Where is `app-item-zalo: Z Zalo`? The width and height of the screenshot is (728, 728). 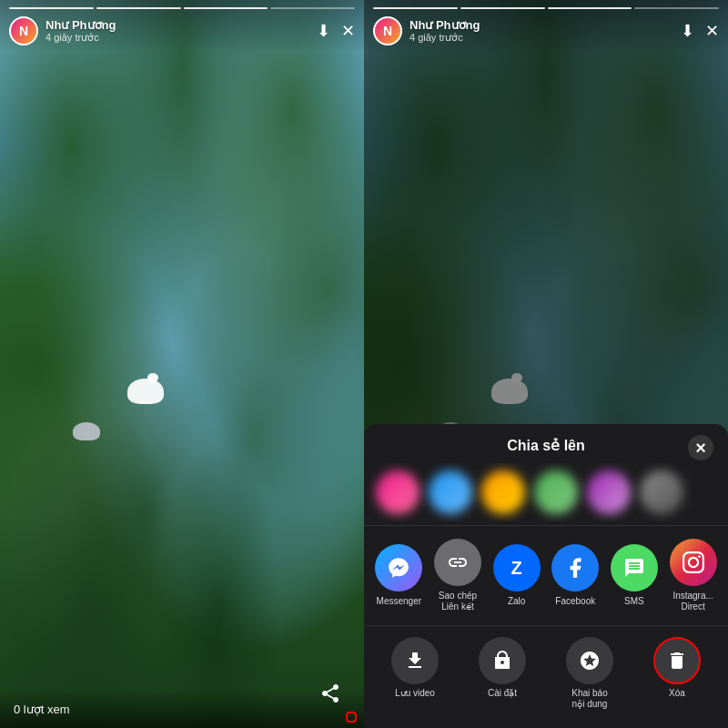 app-item-zalo: Z Zalo is located at coordinates (517, 575).